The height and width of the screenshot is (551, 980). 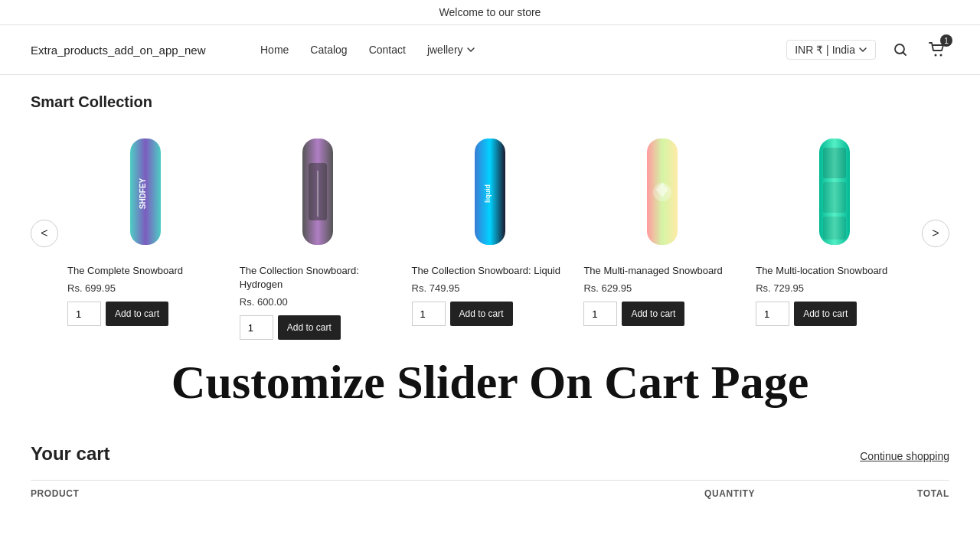 What do you see at coordinates (937, 50) in the screenshot?
I see `cart-button: 1` at bounding box center [937, 50].